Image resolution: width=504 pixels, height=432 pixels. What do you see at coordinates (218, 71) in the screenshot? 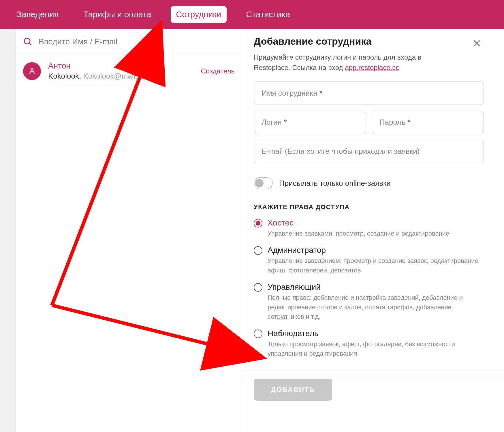
I see `employee-role-badge: Создатель` at bounding box center [218, 71].